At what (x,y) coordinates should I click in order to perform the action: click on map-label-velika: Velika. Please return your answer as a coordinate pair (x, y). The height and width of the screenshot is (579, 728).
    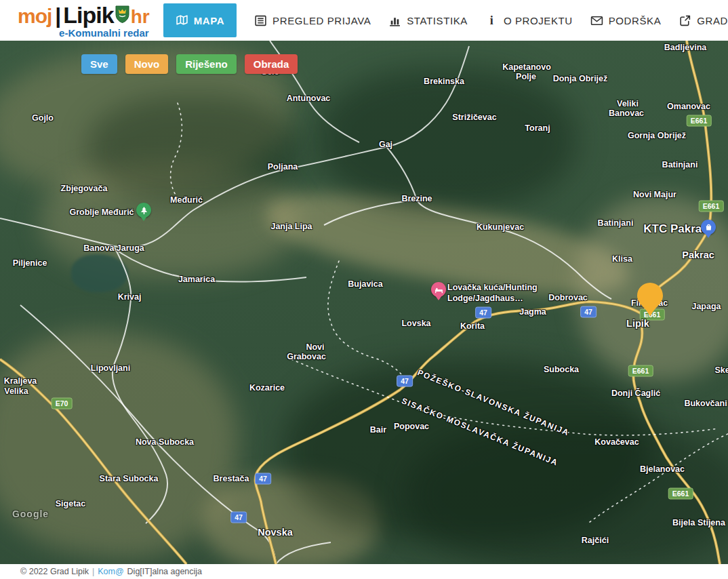
    Looking at the image, I should click on (16, 391).